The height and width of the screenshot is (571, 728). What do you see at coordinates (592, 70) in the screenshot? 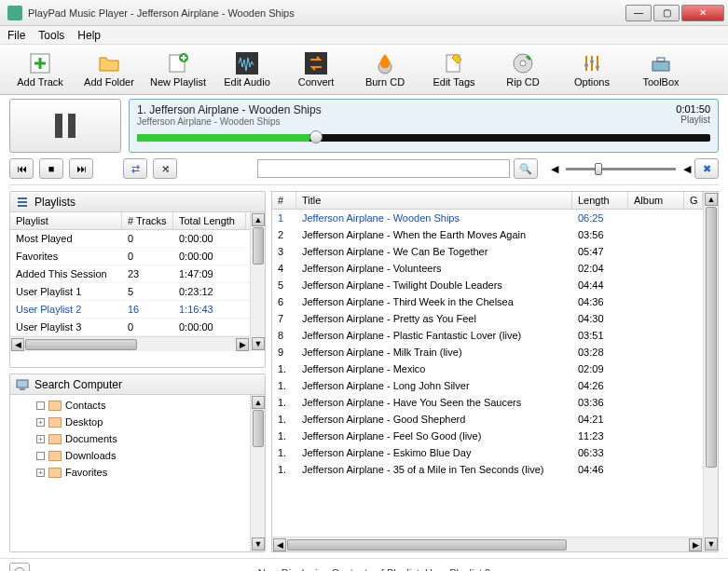
I see `options-button: Options` at bounding box center [592, 70].